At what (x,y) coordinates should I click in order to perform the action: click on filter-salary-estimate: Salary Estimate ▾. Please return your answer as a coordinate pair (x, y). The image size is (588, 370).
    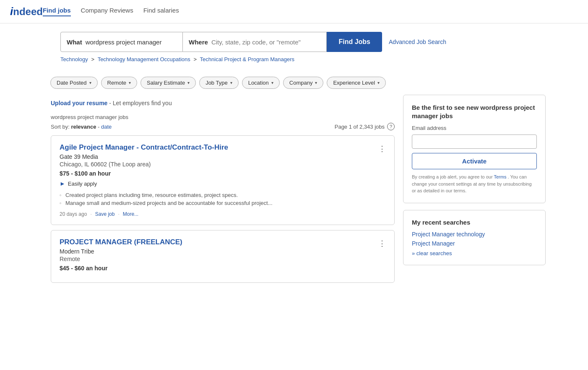
    Looking at the image, I should click on (168, 83).